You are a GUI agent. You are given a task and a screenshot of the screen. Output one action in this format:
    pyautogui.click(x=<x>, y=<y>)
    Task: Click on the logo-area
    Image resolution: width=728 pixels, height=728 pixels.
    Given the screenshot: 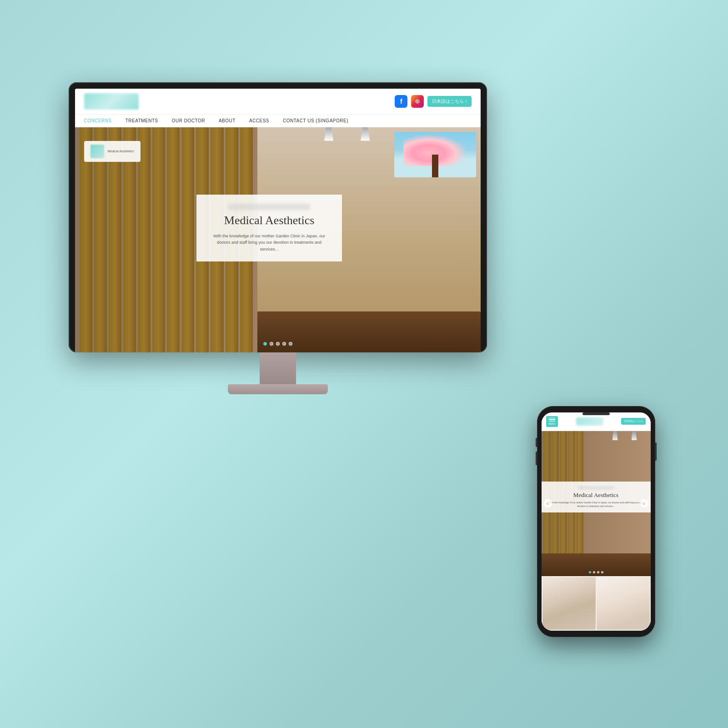 What is the action you would take?
    pyautogui.click(x=111, y=101)
    